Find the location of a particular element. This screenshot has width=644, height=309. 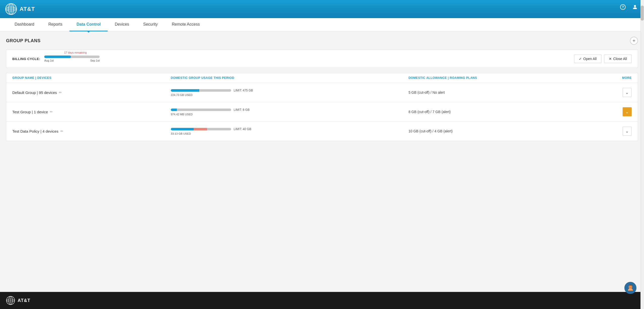

app-header: AT&T ? is located at coordinates (322, 9).